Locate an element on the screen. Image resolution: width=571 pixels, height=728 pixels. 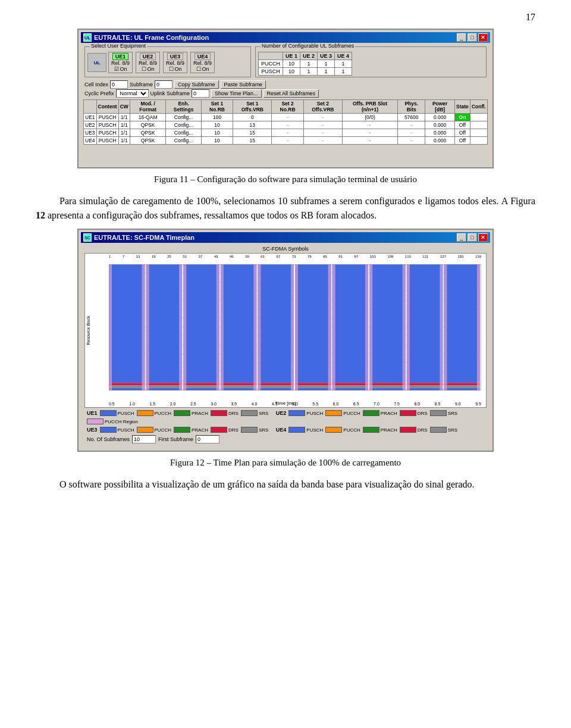
legend-ue3-srs: SRS is located at coordinates (255, 430).